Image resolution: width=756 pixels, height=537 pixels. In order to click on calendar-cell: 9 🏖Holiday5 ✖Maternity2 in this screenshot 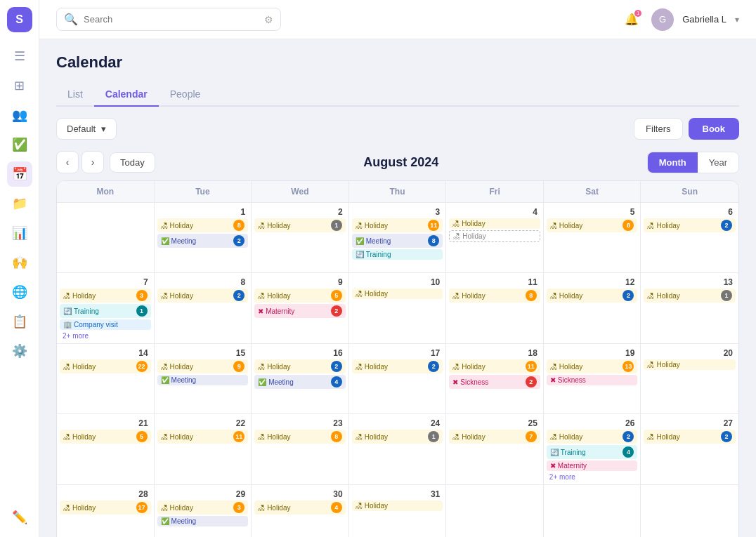, I will do `click(301, 309)`.